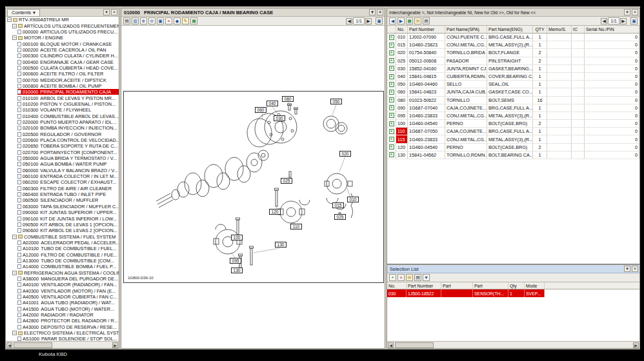 The height and width of the screenshot is (361, 644). What do you see at coordinates (634, 21) in the screenshot?
I see `parts-expand-icon: ▣` at bounding box center [634, 21].